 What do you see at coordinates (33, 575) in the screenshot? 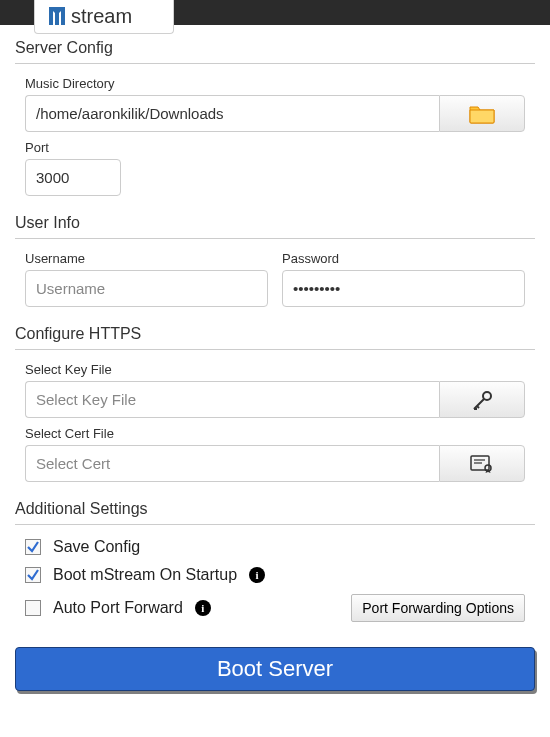
I see `boot-startup-checkbox` at bounding box center [33, 575].